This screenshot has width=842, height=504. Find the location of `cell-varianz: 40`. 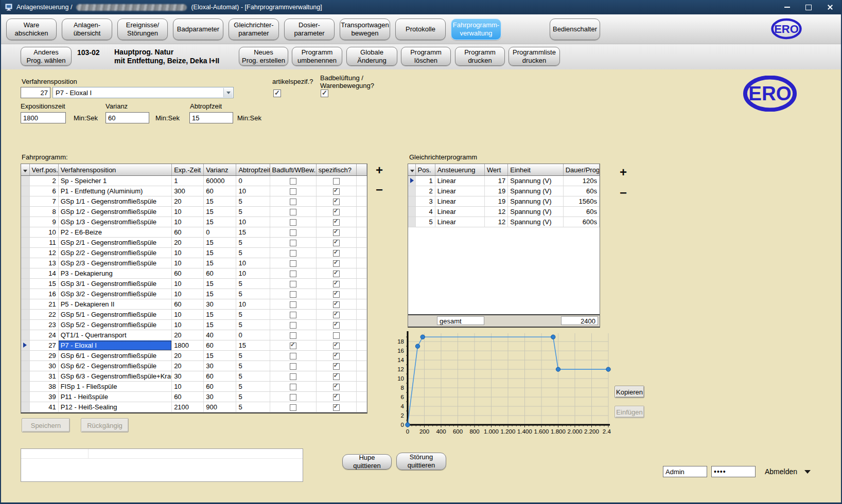

cell-varianz: 40 is located at coordinates (220, 335).